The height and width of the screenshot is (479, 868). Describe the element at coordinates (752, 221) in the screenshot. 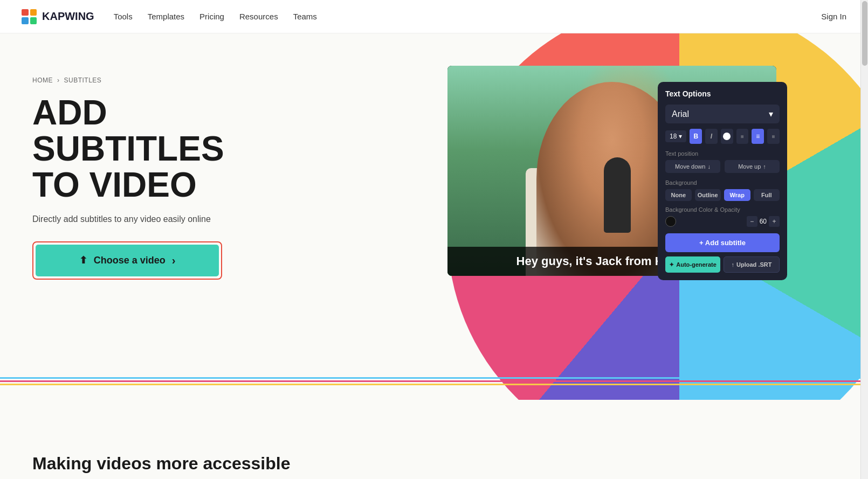

I see `opacity-decrease-button: −` at that location.